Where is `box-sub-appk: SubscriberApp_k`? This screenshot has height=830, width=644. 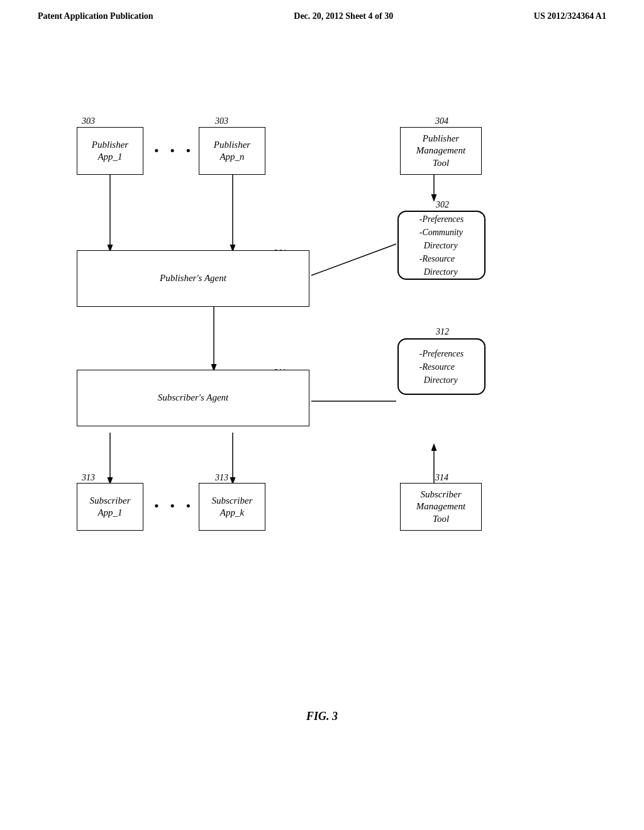 box-sub-appk: SubscriberApp_k is located at coordinates (232, 507).